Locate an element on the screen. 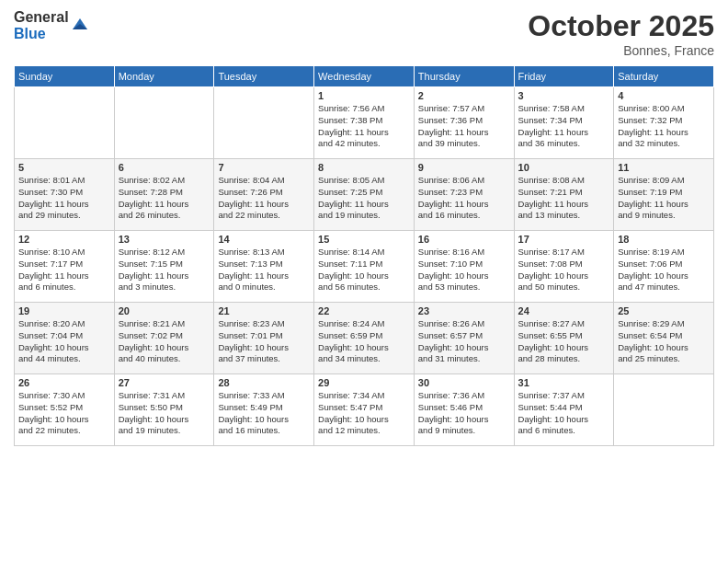 The height and width of the screenshot is (563, 728). calendar-cell: 13Sunrise: 8:12 AM Sunset: 7:15 PM Dayli… is located at coordinates (164, 267).